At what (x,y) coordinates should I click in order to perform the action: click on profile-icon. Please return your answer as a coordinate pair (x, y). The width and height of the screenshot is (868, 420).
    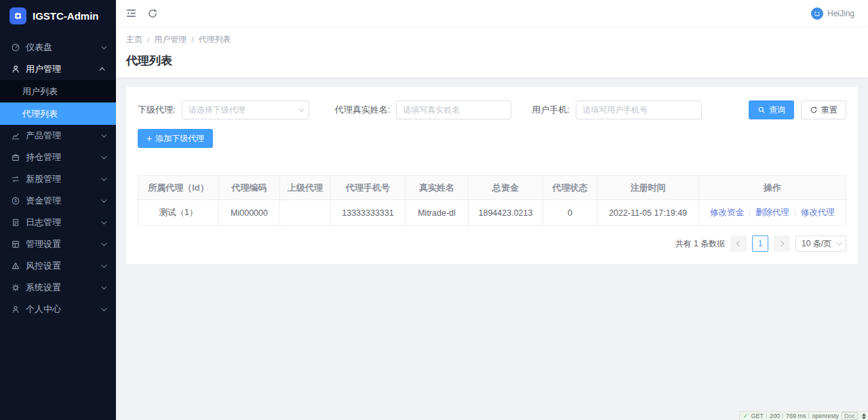
    Looking at the image, I should click on (16, 309).